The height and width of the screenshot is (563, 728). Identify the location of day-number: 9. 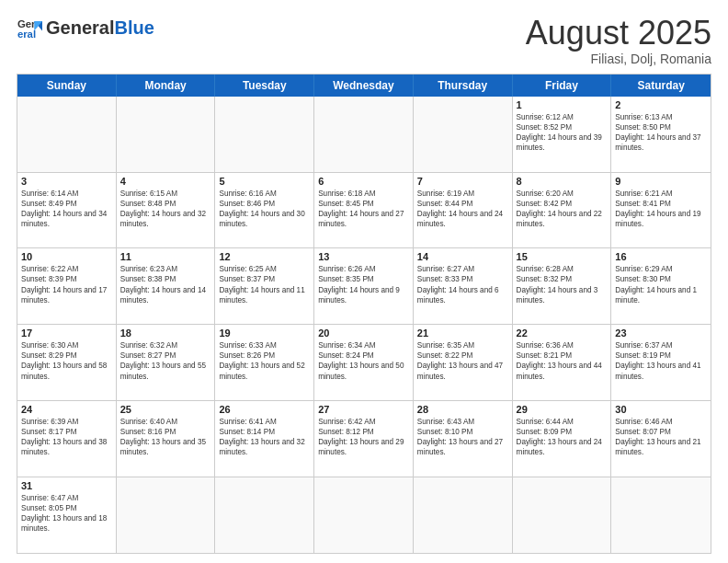
(661, 181).